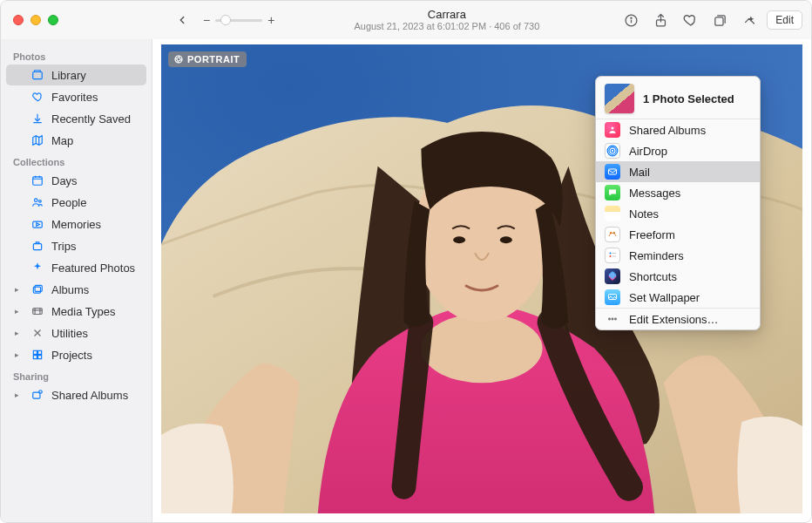  I want to click on share-item-reminders: Reminders, so click(678, 255).